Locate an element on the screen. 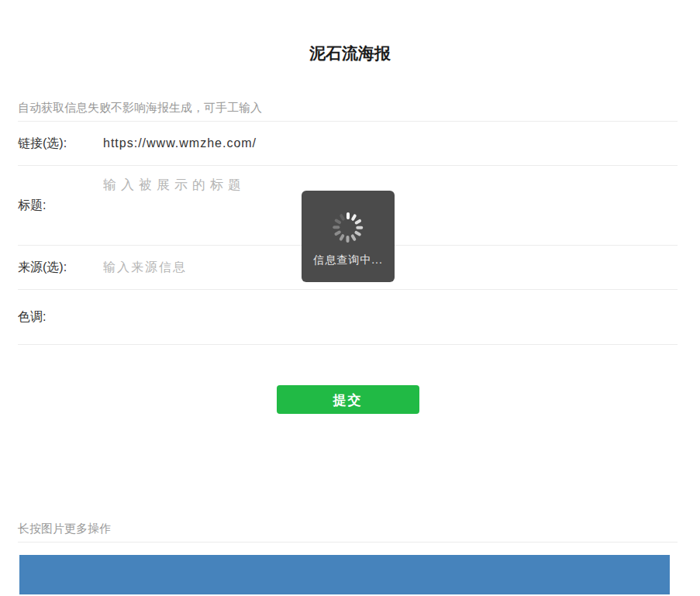  link-input is located at coordinates (391, 143).